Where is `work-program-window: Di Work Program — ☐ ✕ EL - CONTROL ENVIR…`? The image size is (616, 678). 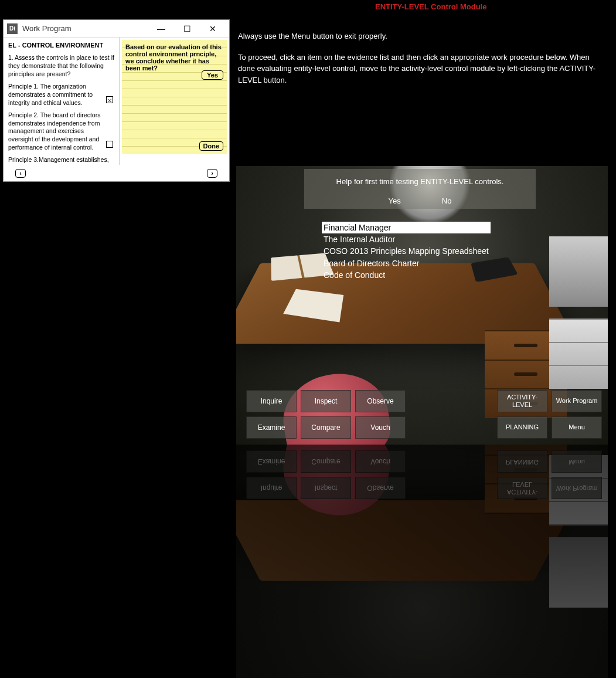
work-program-window: Di Work Program — ☐ ✕ EL - CONTROL ENVIR… is located at coordinates (116, 101).